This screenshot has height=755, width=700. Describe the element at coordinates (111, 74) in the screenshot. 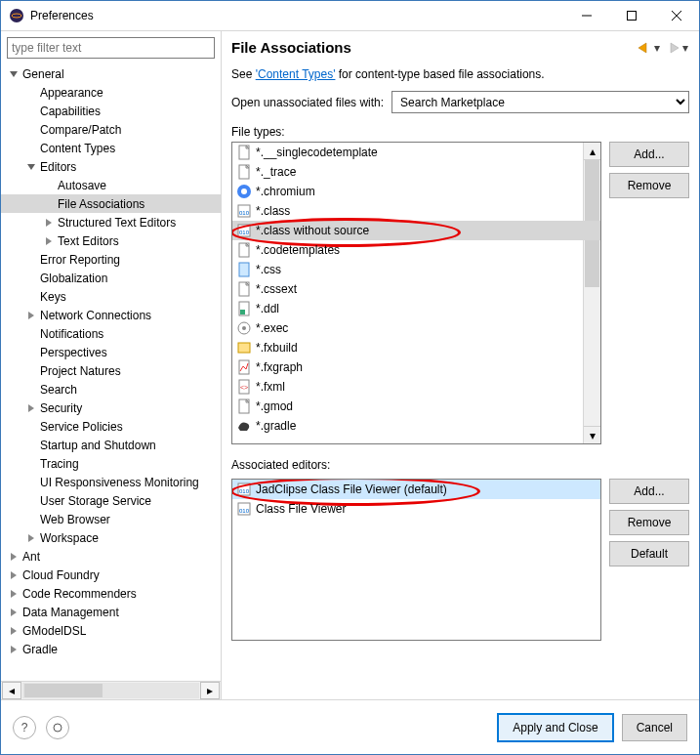

I see `tree-item: General` at that location.